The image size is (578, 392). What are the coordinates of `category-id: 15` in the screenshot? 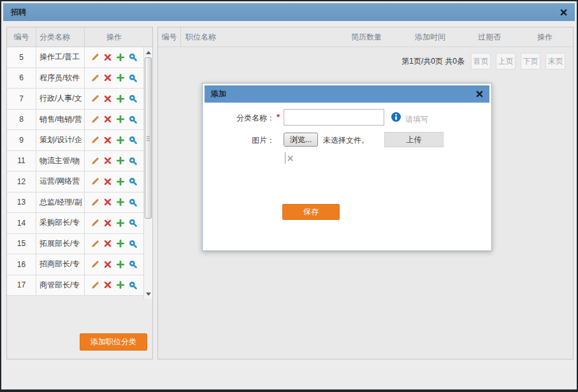 It's located at (22, 244).